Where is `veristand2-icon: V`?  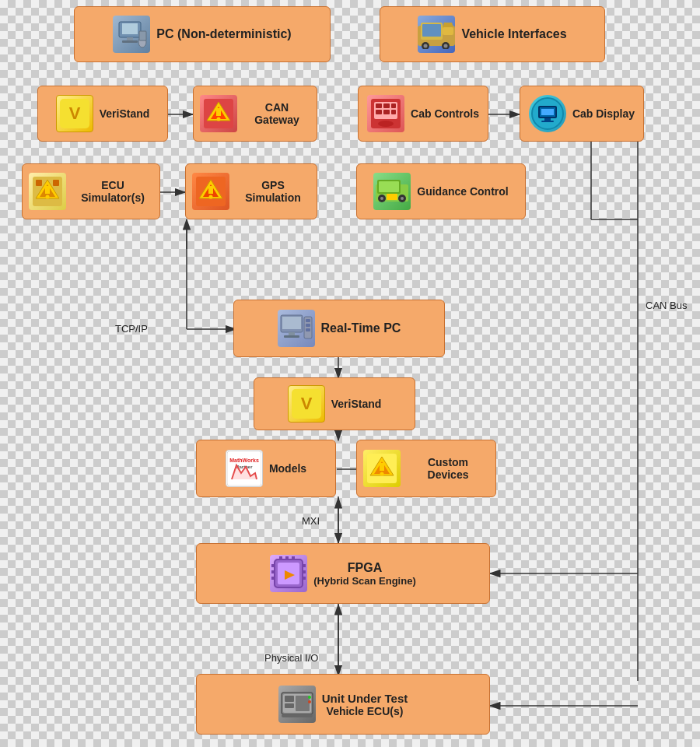 veristand2-icon: V is located at coordinates (306, 404).